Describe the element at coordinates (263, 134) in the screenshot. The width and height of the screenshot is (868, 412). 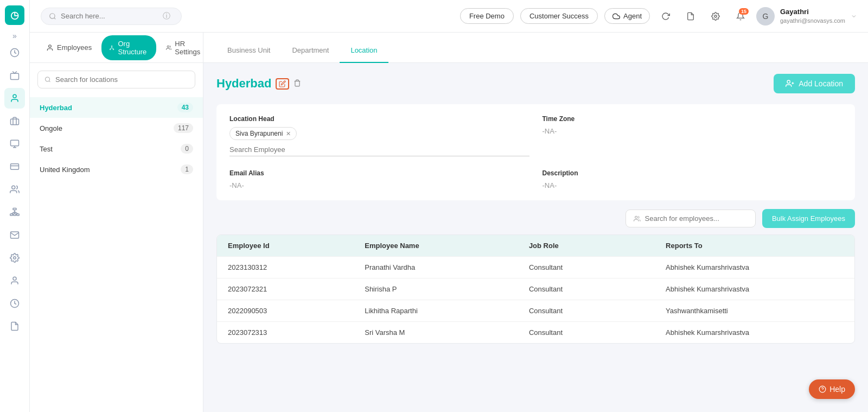
I see `location-head-tag: Siva Byrapuneni ✕` at that location.